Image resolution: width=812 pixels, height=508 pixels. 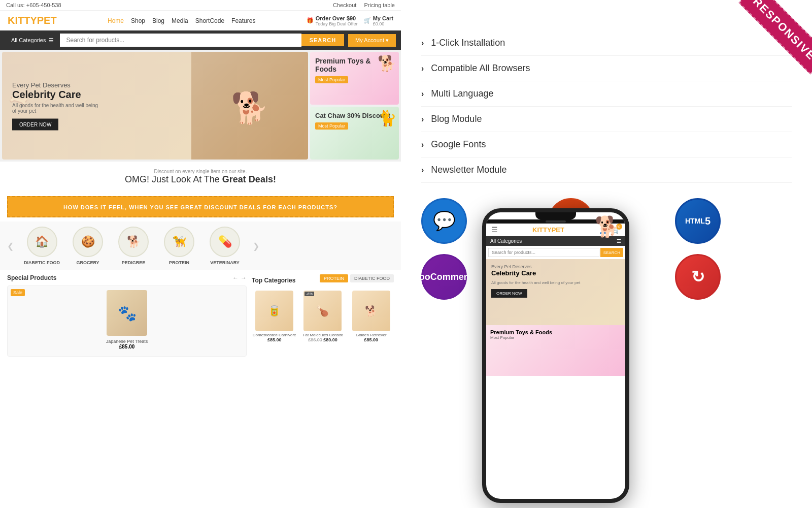 What do you see at coordinates (371, 335) in the screenshot?
I see `small-product-name-3: Golden Retriever` at bounding box center [371, 335].